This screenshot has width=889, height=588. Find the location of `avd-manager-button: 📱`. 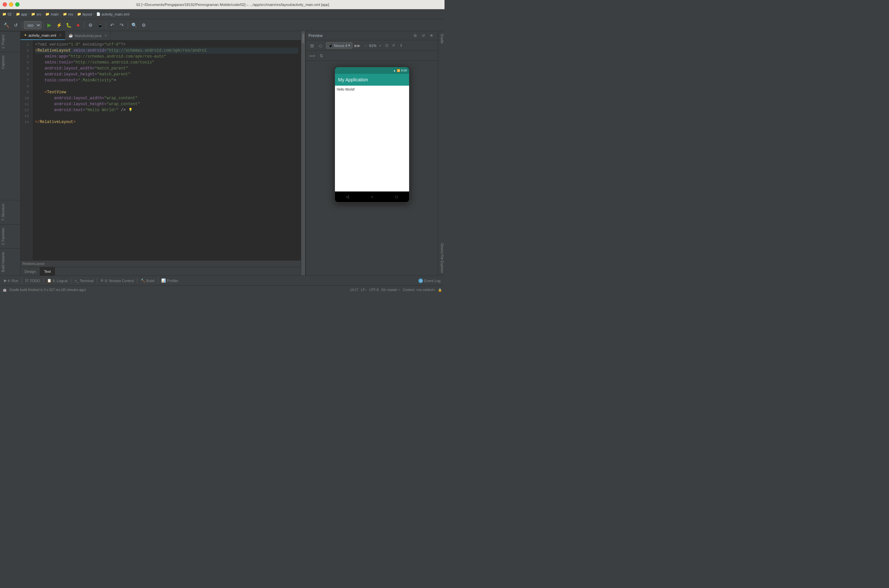

avd-manager-button: 📱 is located at coordinates (100, 25).